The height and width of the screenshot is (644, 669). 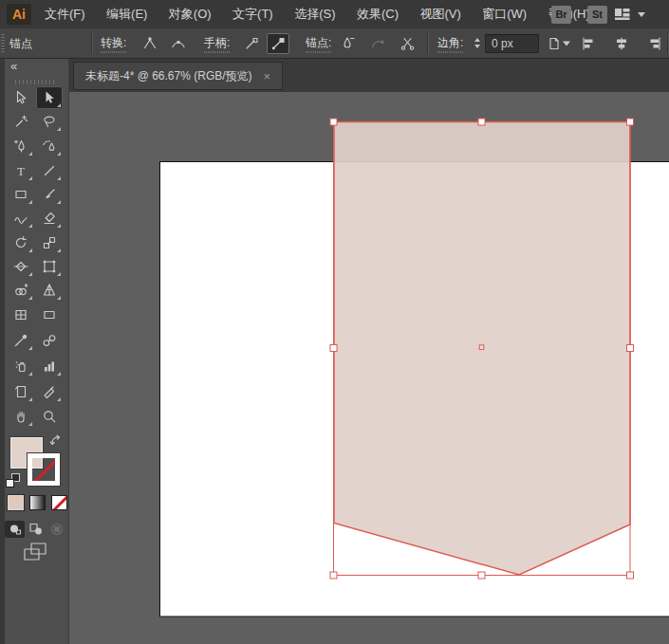 What do you see at coordinates (378, 44) in the screenshot?
I see `connect-path-icon-disabled` at bounding box center [378, 44].